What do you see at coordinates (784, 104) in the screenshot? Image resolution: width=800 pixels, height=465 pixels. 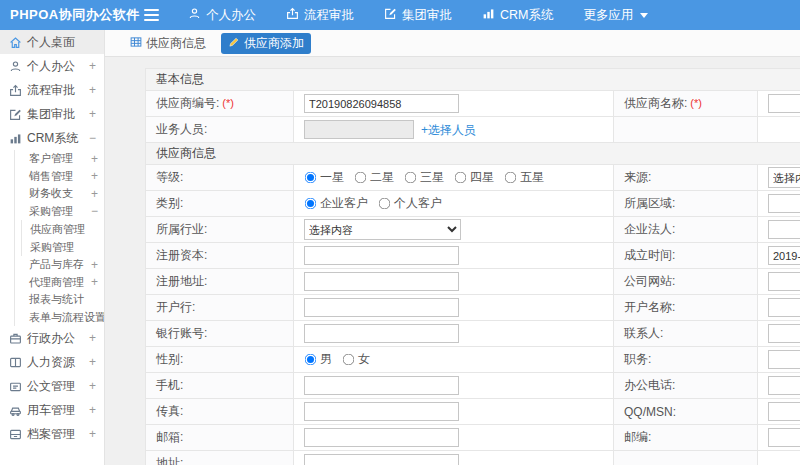 I see `supplier-name-input` at bounding box center [784, 104].